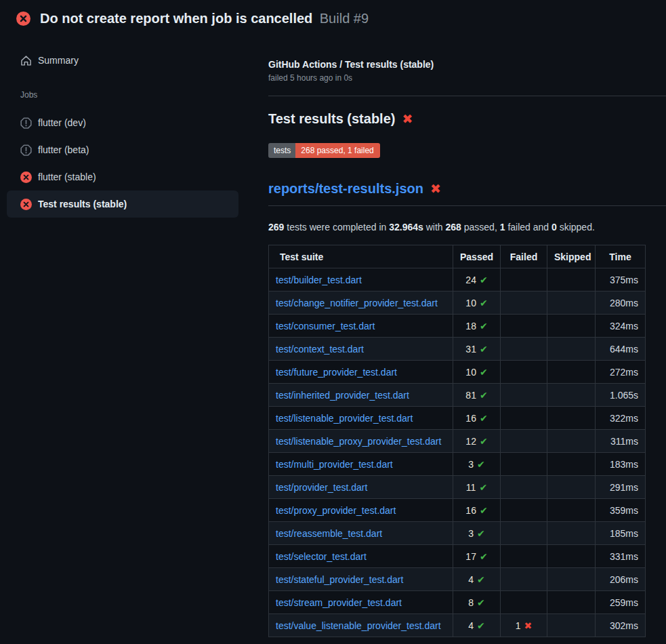 The height and width of the screenshot is (644, 666). I want to click on table-row: test/listenable_proxy_provider_test.dart…, so click(457, 441).